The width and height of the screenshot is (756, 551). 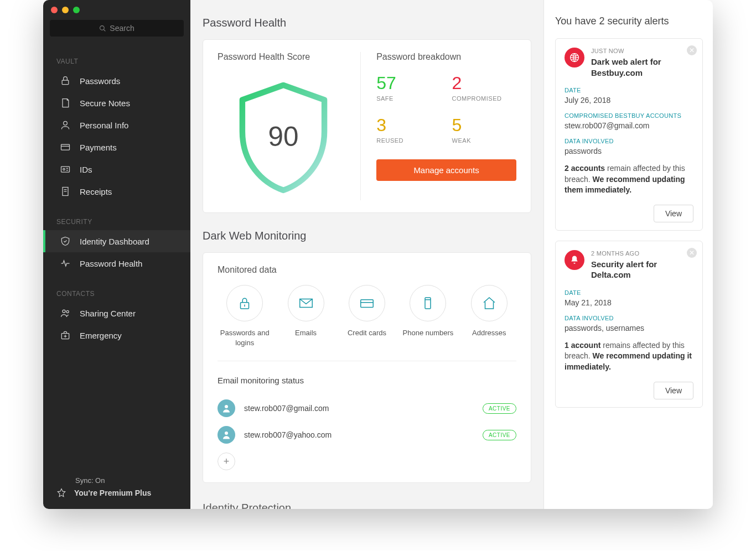 What do you see at coordinates (484, 141) in the screenshot?
I see `breakdown-weak-label: WEAK` at bounding box center [484, 141].